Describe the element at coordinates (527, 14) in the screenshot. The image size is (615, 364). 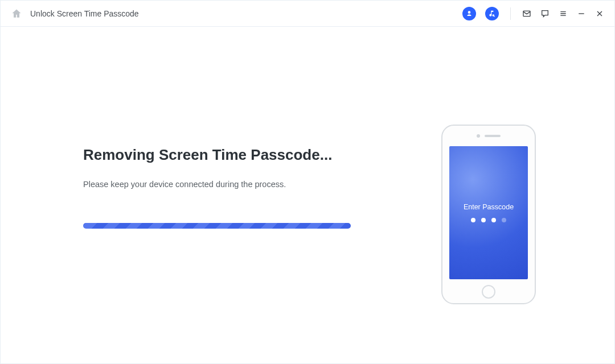
I see `mail-icon` at that location.